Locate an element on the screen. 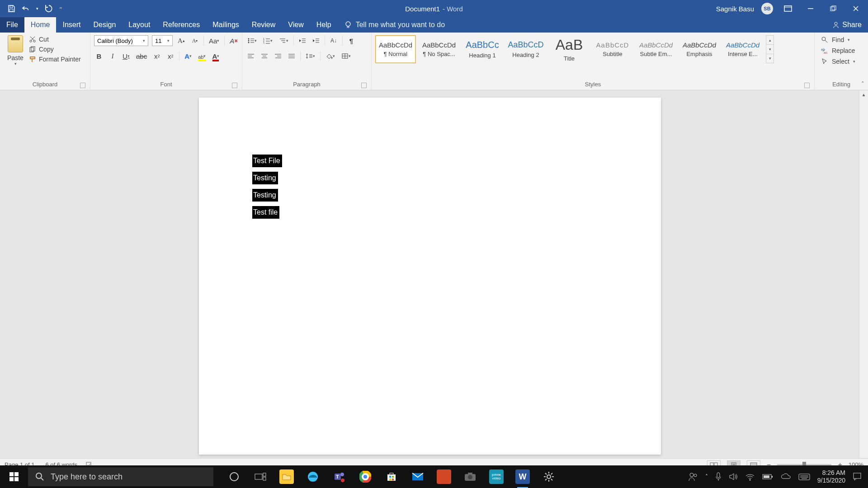 The height and width of the screenshot is (488, 868). tab-help: Help is located at coordinates (324, 25).